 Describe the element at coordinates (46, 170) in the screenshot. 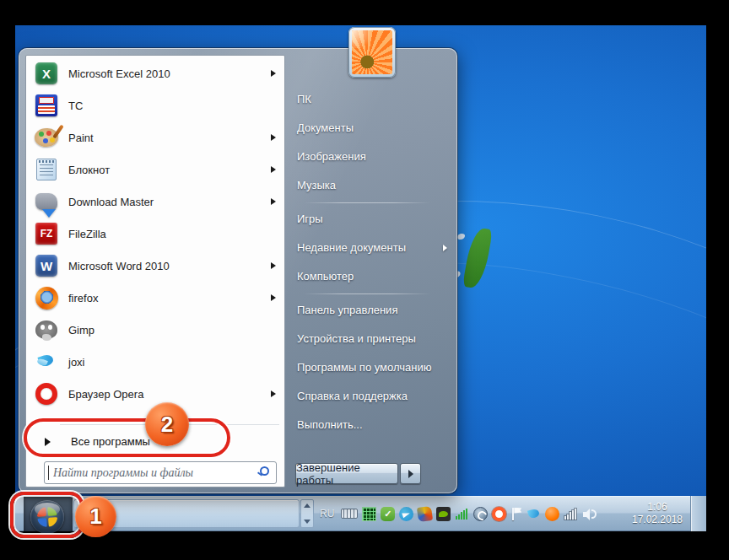

I see `notepad-icon` at that location.